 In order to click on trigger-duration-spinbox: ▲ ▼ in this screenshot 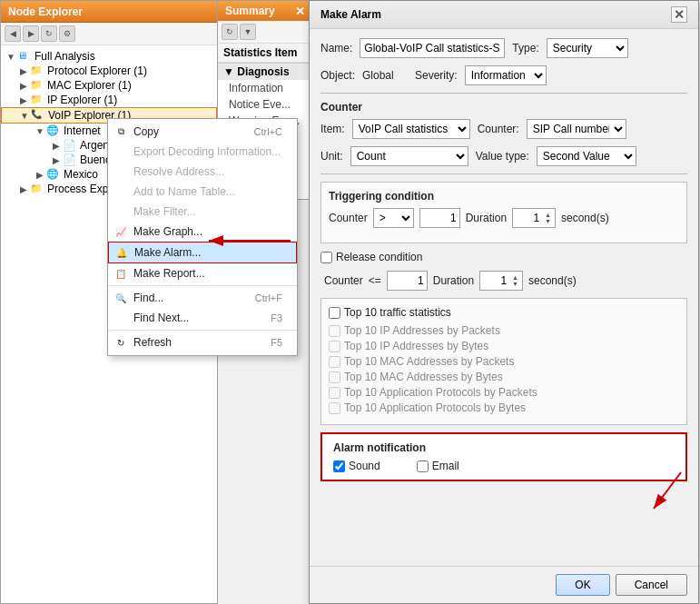, I will do `click(534, 218)`.